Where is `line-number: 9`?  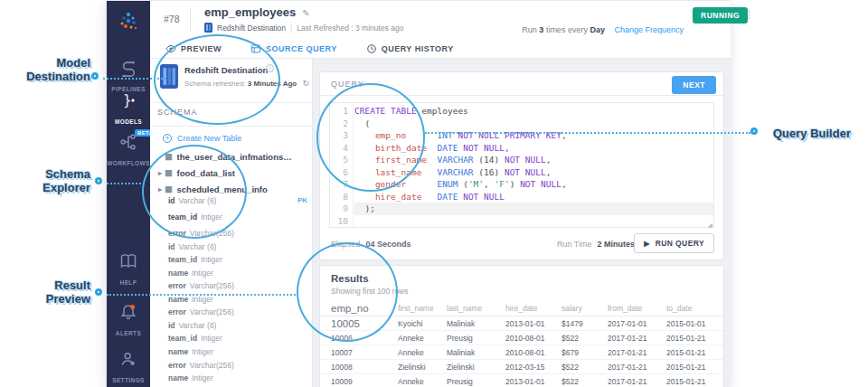 line-number: 9 is located at coordinates (339, 209).